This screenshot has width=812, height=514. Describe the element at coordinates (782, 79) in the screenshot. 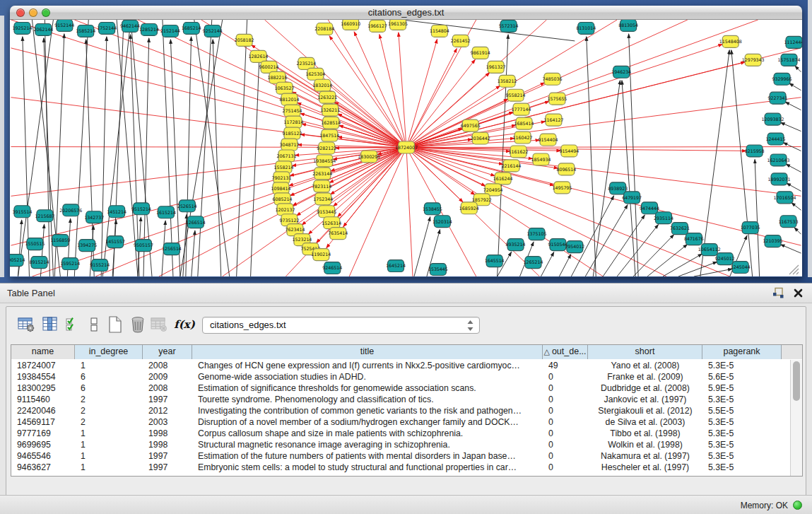

I see `graph-node: 9329966` at that location.